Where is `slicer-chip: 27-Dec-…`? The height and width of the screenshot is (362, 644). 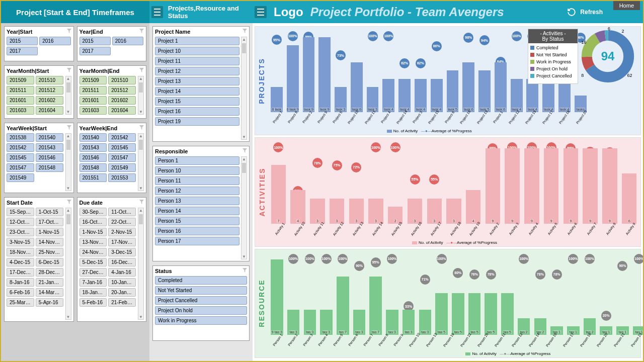 slicer-chip: 27-Dec-… is located at coordinates (94, 273).